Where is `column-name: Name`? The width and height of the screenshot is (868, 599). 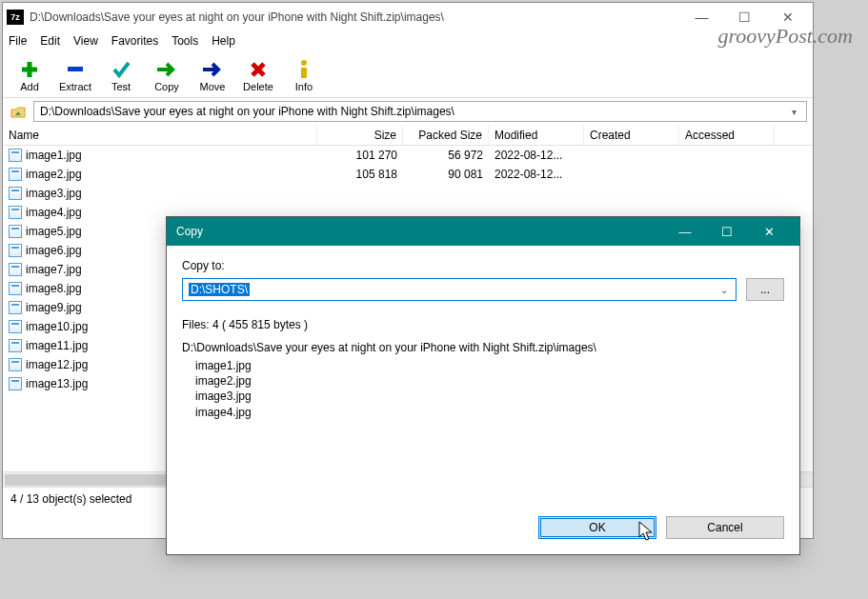 column-name: Name is located at coordinates (160, 135).